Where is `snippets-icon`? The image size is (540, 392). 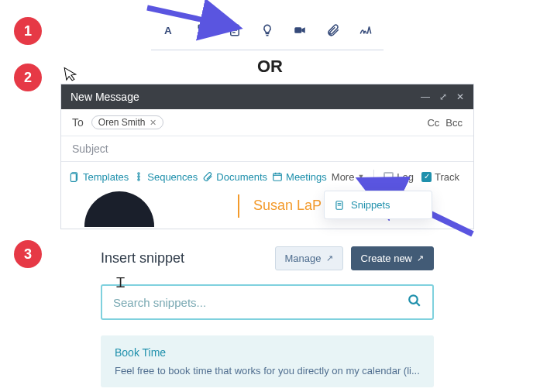 snippets-icon is located at coordinates (339, 205).